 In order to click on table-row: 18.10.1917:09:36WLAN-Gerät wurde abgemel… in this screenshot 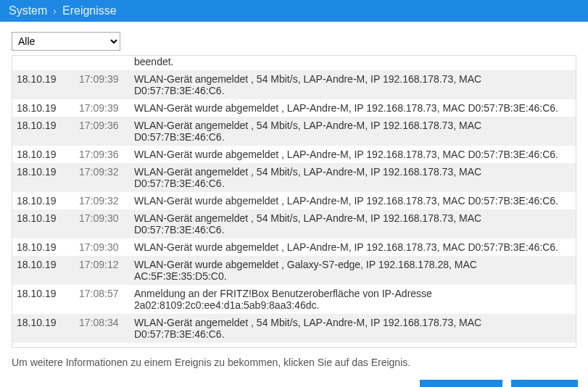, I will do `click(294, 154)`.